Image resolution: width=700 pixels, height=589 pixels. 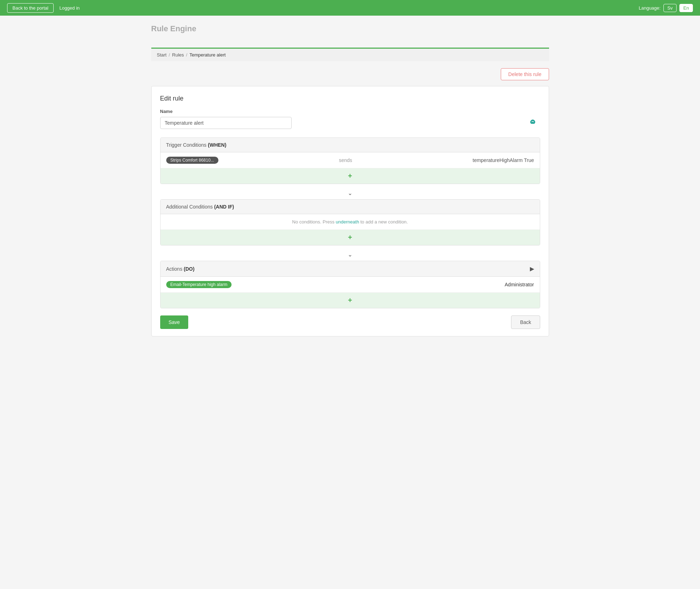 I want to click on page-title: Rule Engine, so click(x=350, y=29).